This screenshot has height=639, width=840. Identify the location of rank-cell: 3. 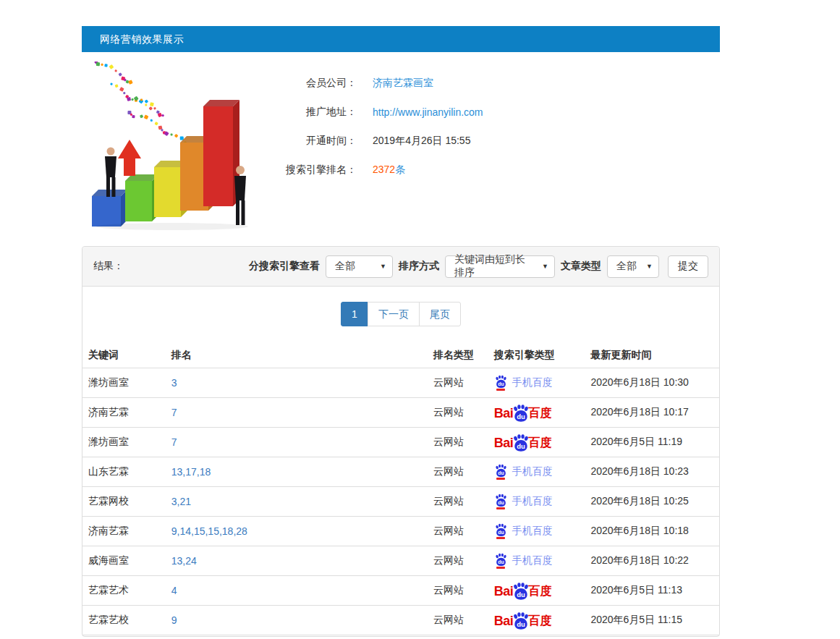
(297, 383).